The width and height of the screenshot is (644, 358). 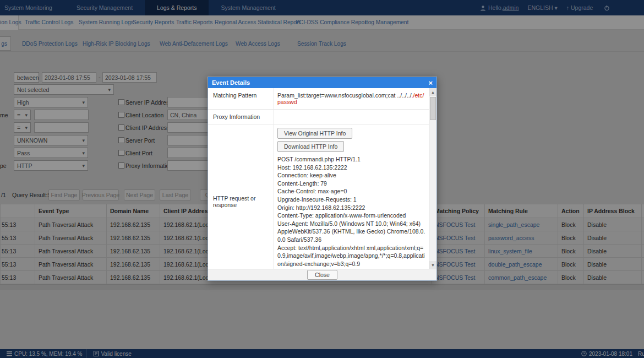 I want to click on modal-footer: Close, so click(x=323, y=274).